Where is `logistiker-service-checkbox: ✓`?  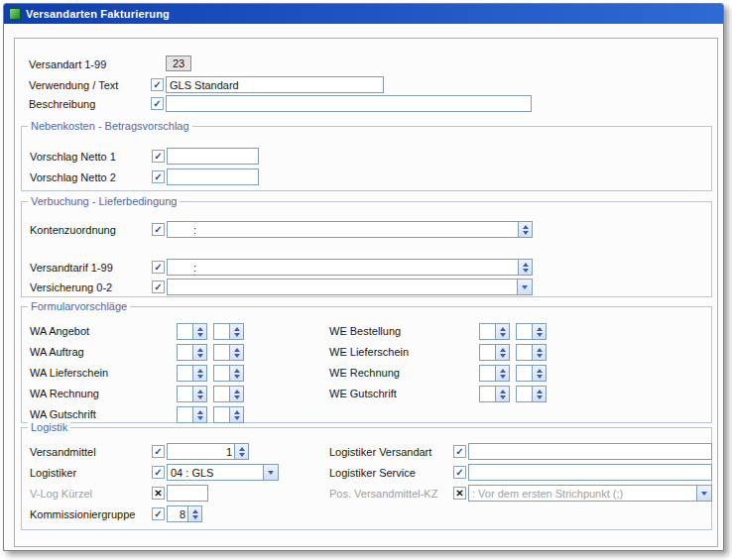
logistiker-service-checkbox: ✓ is located at coordinates (460, 472).